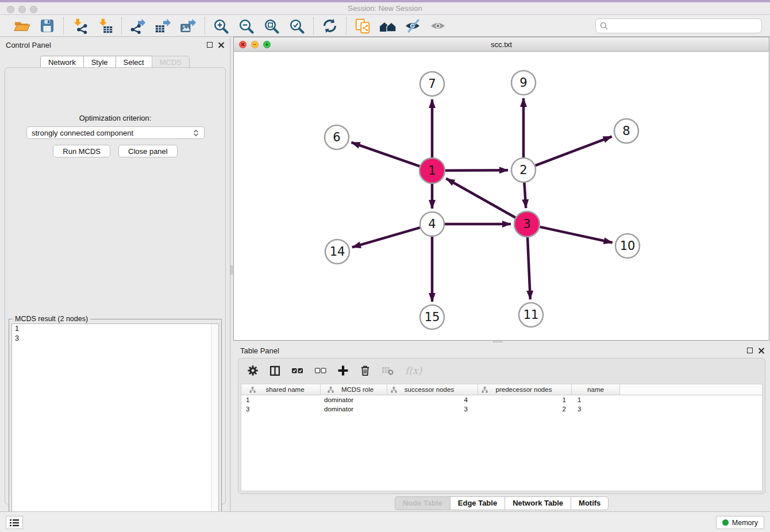 Image resolution: width=770 pixels, height=532 pixels. I want to click on optimization-criterion-dropdown: strongly connected component, so click(116, 133).